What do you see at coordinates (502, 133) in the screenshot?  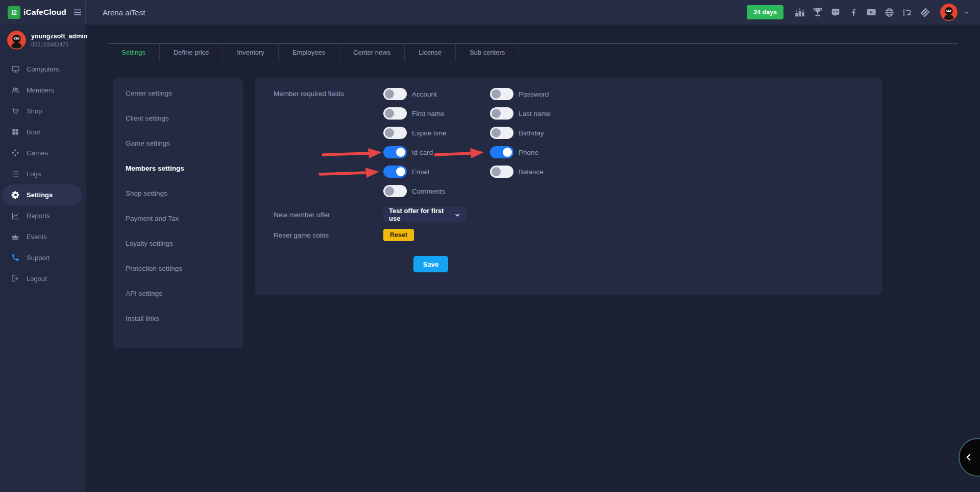 I see `birthday-toggle` at bounding box center [502, 133].